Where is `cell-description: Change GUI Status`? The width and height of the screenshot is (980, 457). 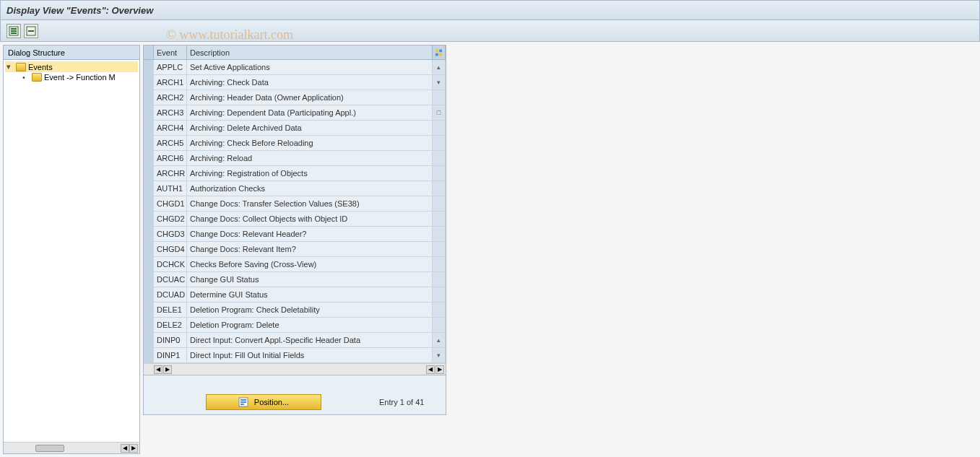 cell-description: Change GUI Status is located at coordinates (310, 279).